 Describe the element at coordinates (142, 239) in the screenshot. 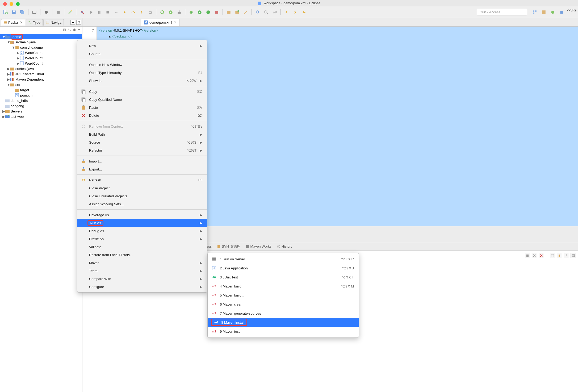

I see `menu-profile-as: Profile As▶` at that location.